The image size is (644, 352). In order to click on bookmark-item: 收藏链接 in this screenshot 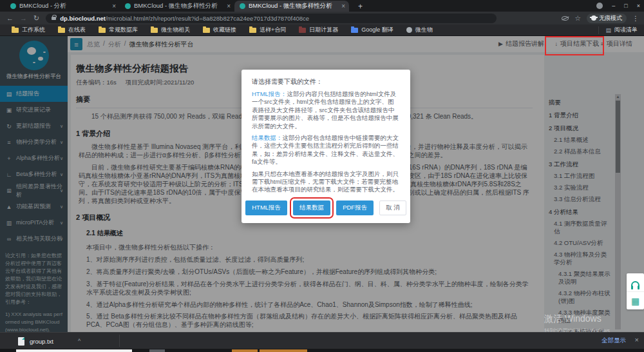, I will do `click(220, 30)`.